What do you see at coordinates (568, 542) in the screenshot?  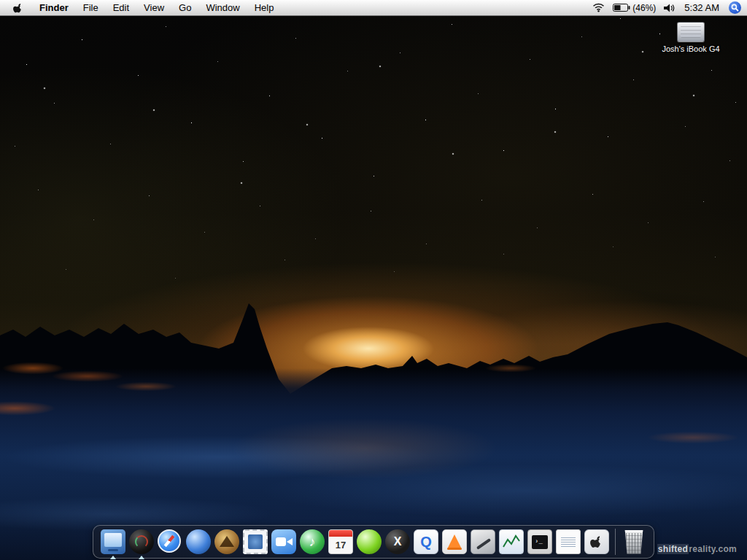 I see `dock-item-textedit` at bounding box center [568, 542].